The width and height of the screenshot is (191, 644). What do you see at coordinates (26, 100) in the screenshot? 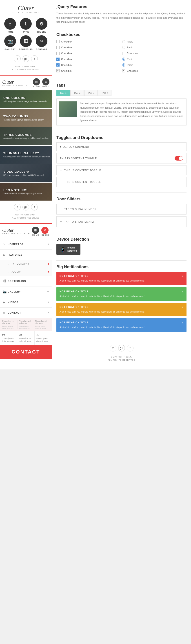
I see `list-item: ONE COLUMN Add a caption, tap the image,…` at bounding box center [26, 100].